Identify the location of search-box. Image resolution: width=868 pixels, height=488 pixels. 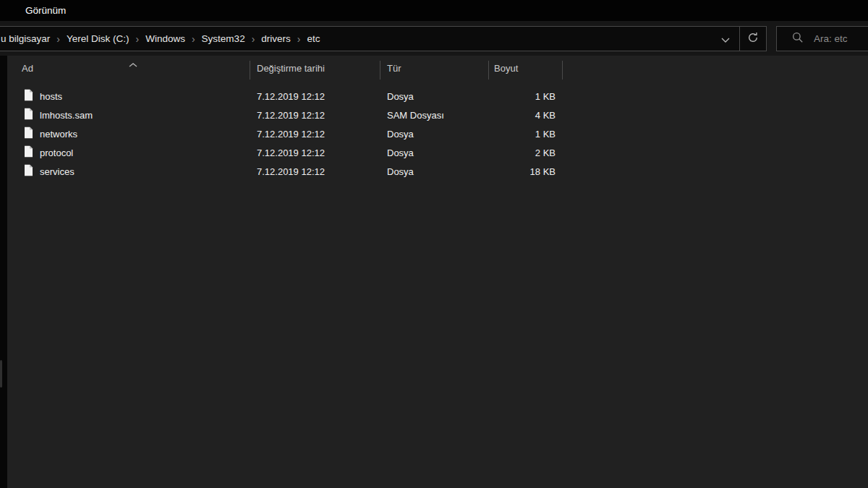
(822, 39).